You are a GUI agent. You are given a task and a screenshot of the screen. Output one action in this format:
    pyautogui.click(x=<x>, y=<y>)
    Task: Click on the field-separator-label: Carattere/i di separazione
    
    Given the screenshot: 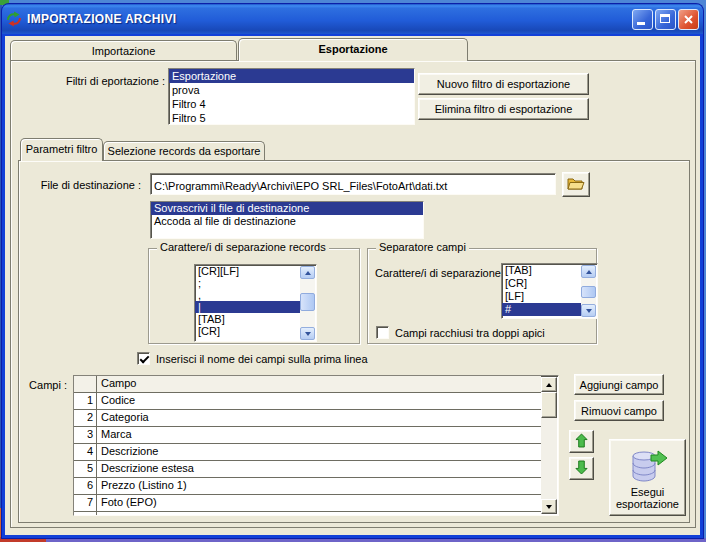 What is the action you would take?
    pyautogui.click(x=438, y=273)
    